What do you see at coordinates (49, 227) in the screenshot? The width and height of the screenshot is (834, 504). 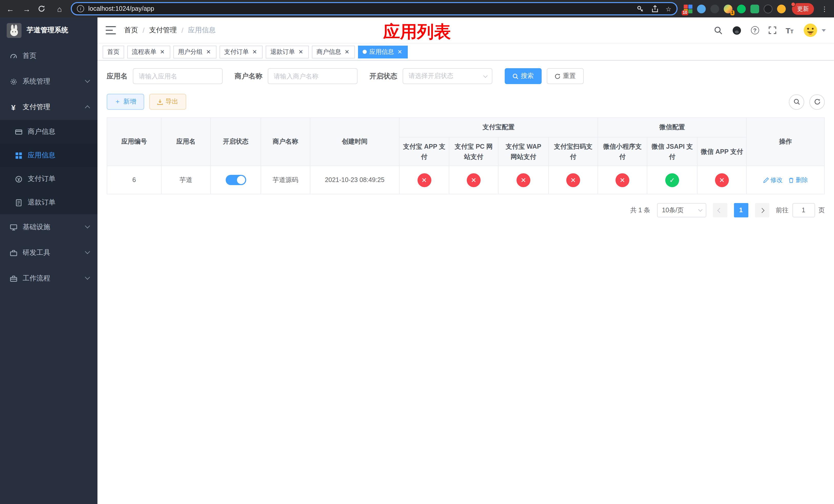 I see `sidebar-item-infra: 基础设施` at bounding box center [49, 227].